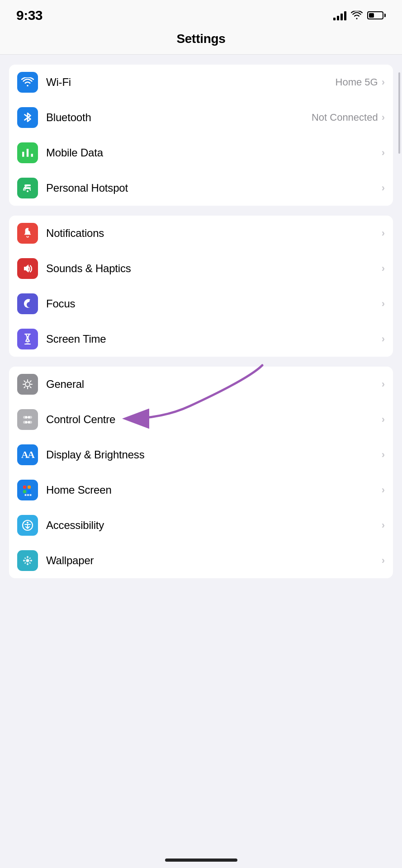 The height and width of the screenshot is (868, 402). I want to click on control-centre-chevron: ›, so click(383, 420).